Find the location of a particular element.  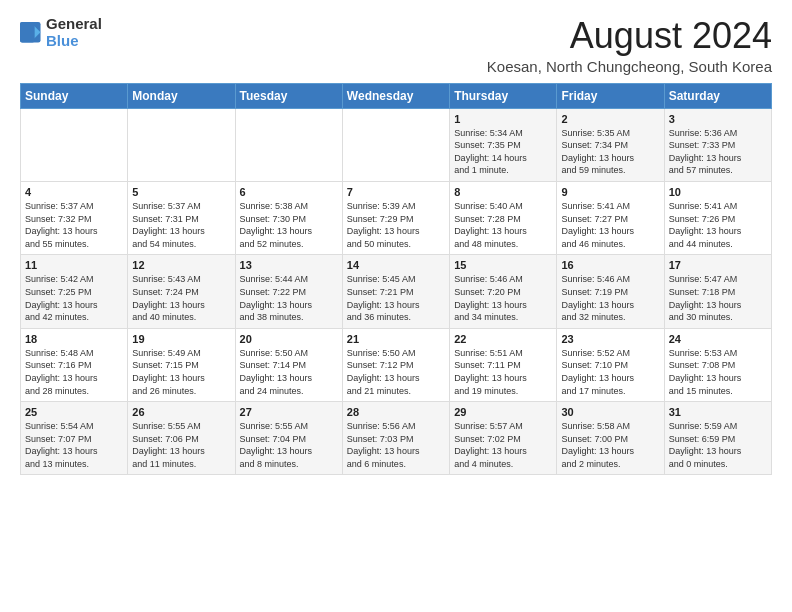

day-content: Sunrise: 5:39 AM Sunset: 7:29 PM Dayligh… is located at coordinates (396, 225).